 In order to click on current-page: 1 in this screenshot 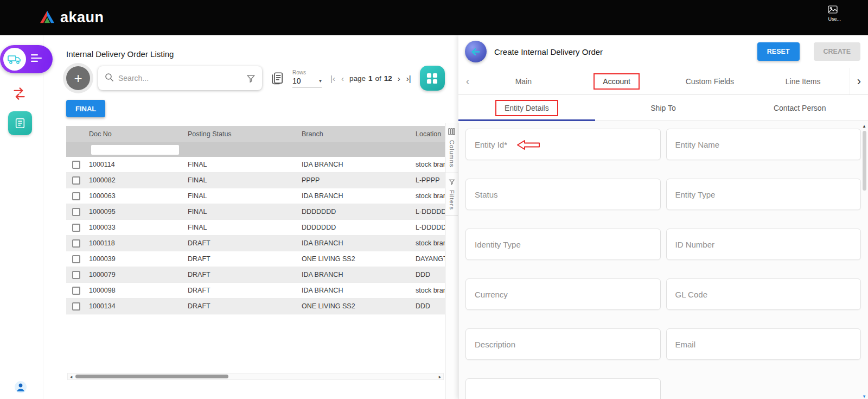, I will do `click(371, 78)`.